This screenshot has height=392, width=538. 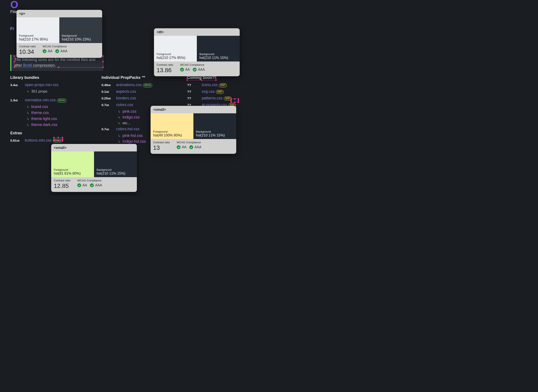 I want to click on file-link: patterns.css, so click(x=212, y=98).